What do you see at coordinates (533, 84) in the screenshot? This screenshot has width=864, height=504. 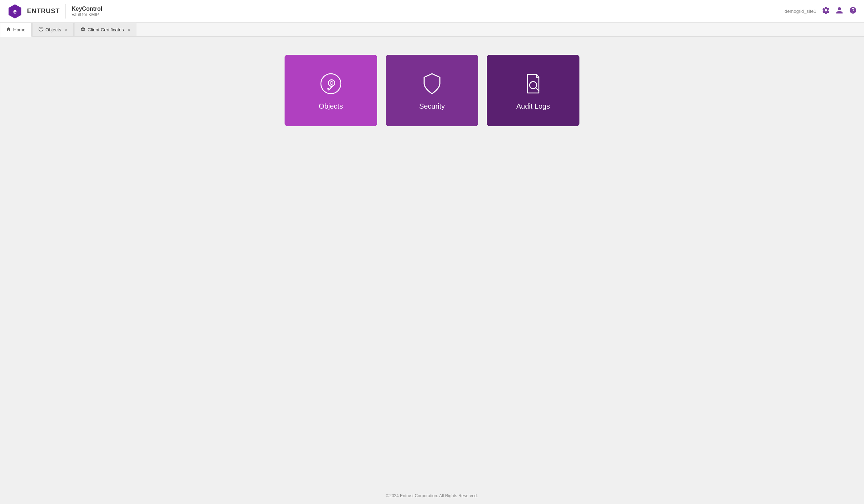 I see `audit-tile-icon` at bounding box center [533, 84].